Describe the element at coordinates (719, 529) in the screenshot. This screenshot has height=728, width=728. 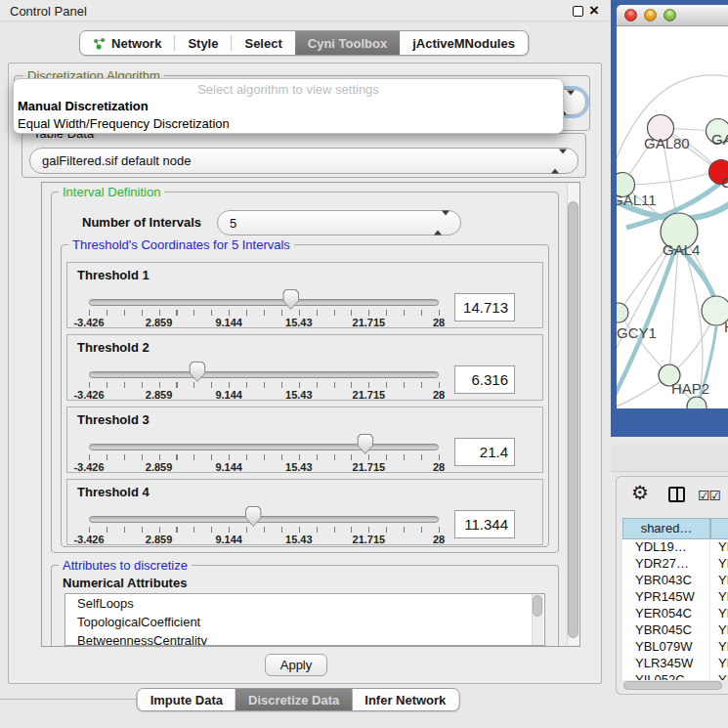
I see `column-header-name: na` at that location.